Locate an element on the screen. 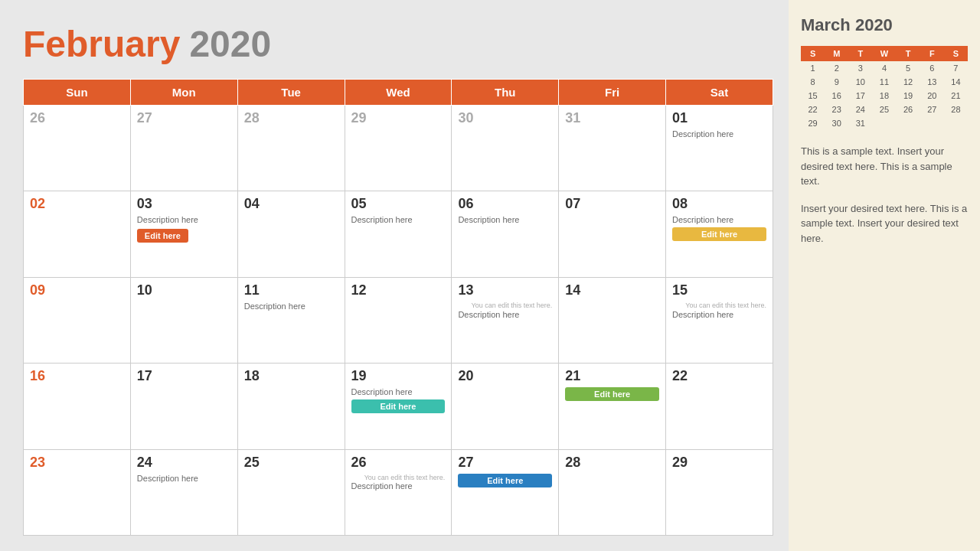 This screenshot has height=551, width=980. day-number: 27 is located at coordinates (505, 462).